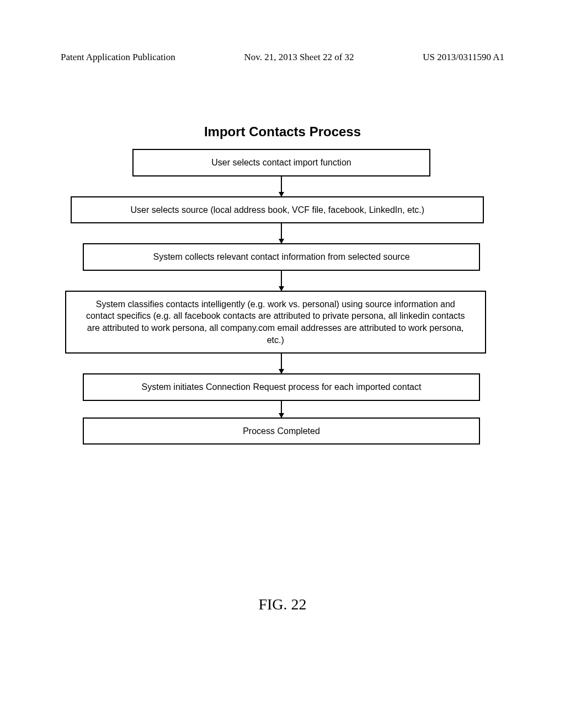 The height and width of the screenshot is (728, 565). Describe the element at coordinates (282, 57) in the screenshot. I see `patent-header: Patent Application Publication Nov. 21, …` at that location.